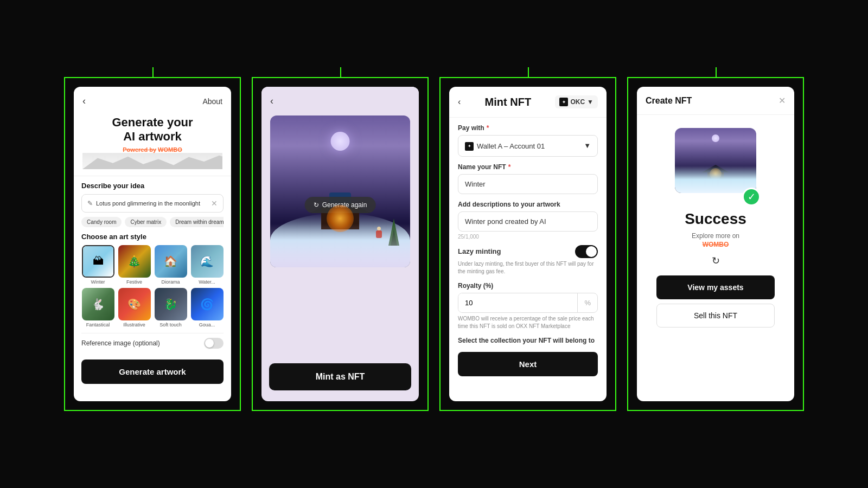  Describe the element at coordinates (135, 308) in the screenshot. I see `style-illustrative: 🎨 Illustrative` at that location.